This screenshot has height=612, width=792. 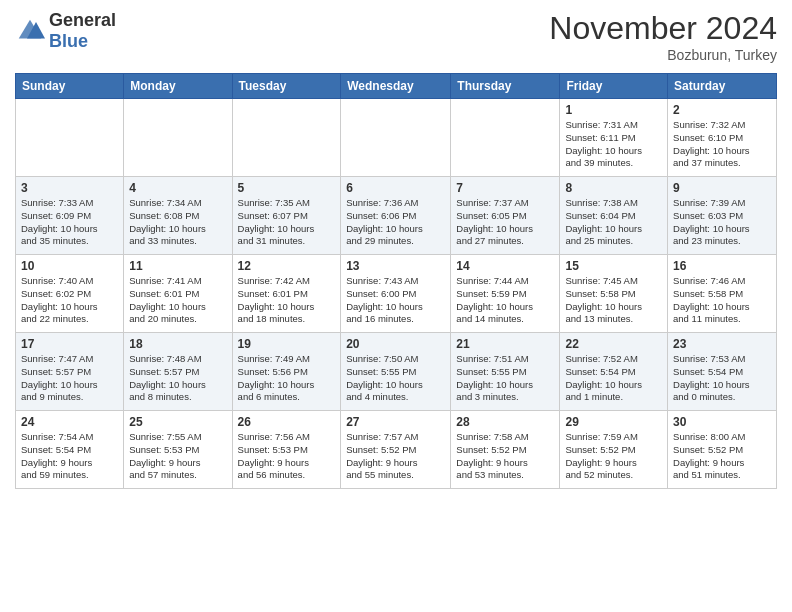 What do you see at coordinates (286, 294) in the screenshot?
I see `day-cell: 12Sunrise: 7:42 AM Sunset: 6:01 PM Dayli…` at bounding box center [286, 294].